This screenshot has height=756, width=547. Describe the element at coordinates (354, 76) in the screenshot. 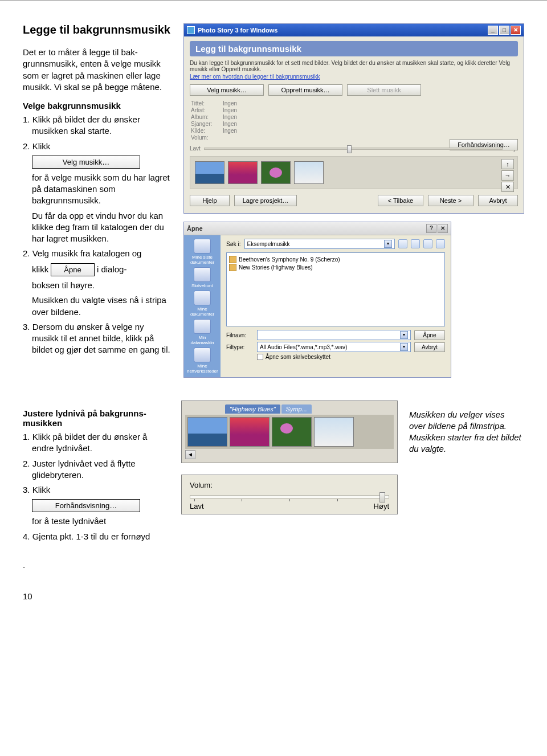

I see `help-link: Lær mer om hvordan du legger til bakgrun…` at that location.